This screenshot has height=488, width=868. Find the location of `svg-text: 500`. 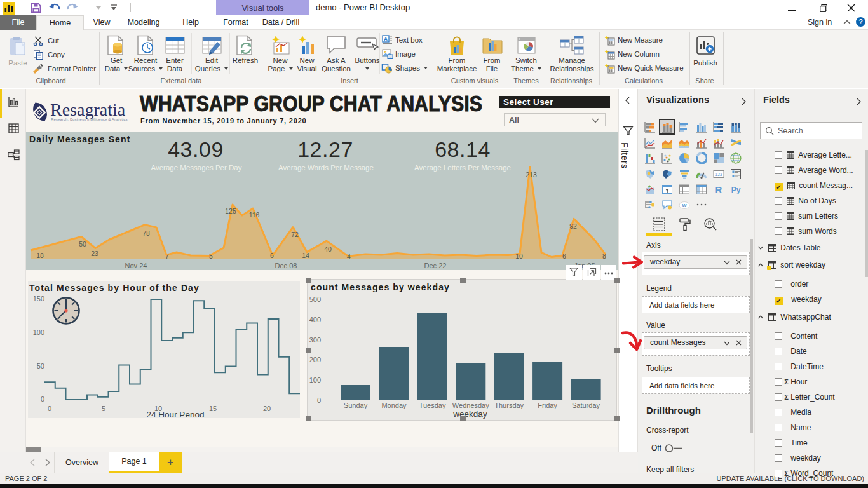

svg-text: 500 is located at coordinates (315, 299).